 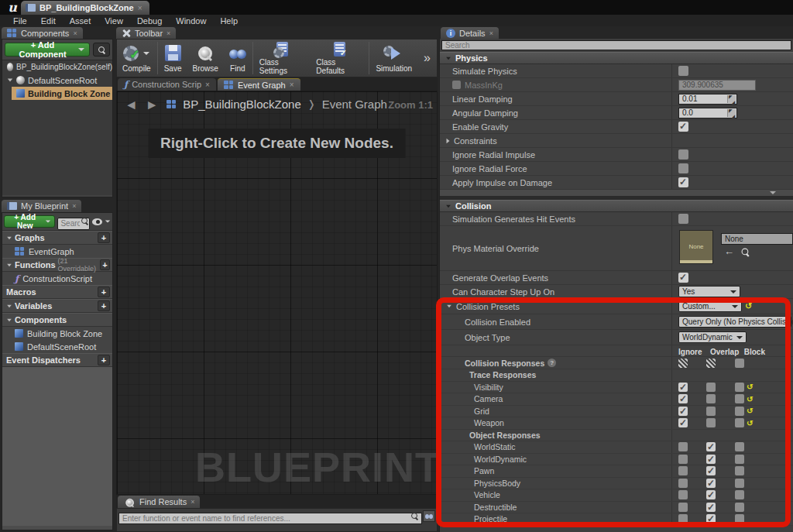 I want to click on menu-item: Debug, so click(x=149, y=21).